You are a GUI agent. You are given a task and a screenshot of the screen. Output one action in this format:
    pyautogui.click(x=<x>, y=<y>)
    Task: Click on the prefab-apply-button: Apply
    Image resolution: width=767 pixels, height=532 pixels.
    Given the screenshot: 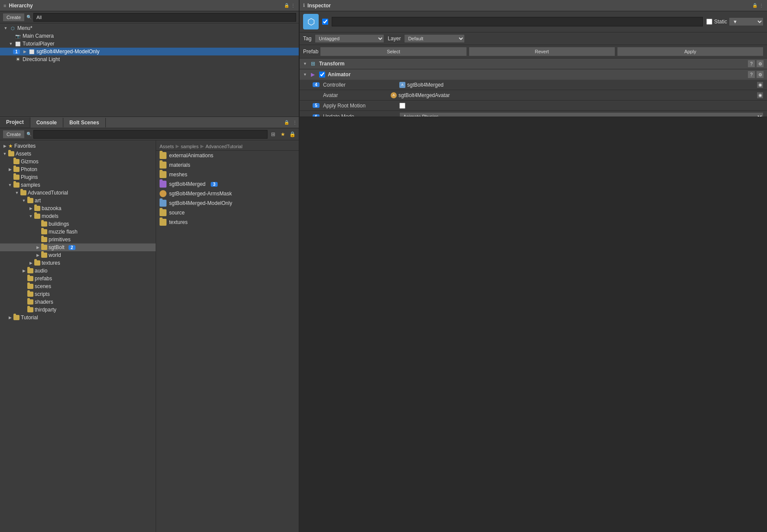 What is the action you would take?
    pyautogui.click(x=690, y=52)
    